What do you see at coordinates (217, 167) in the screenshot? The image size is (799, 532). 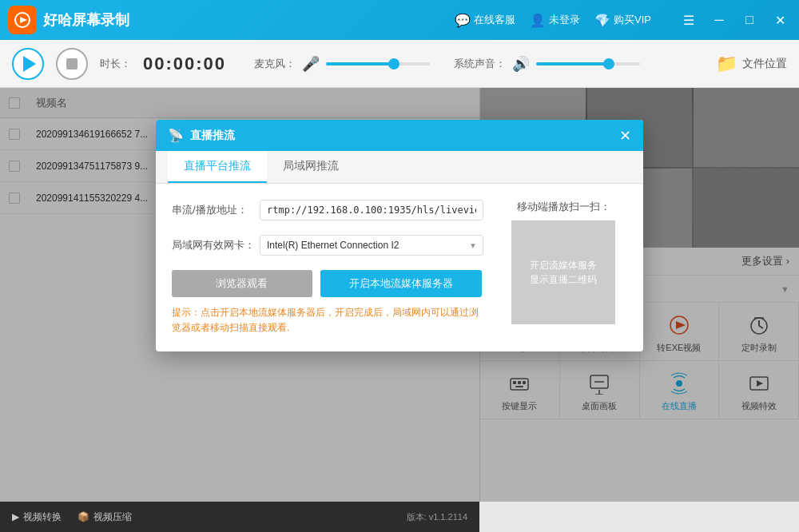 I see `tab-platform: 直播平台推流` at bounding box center [217, 167].